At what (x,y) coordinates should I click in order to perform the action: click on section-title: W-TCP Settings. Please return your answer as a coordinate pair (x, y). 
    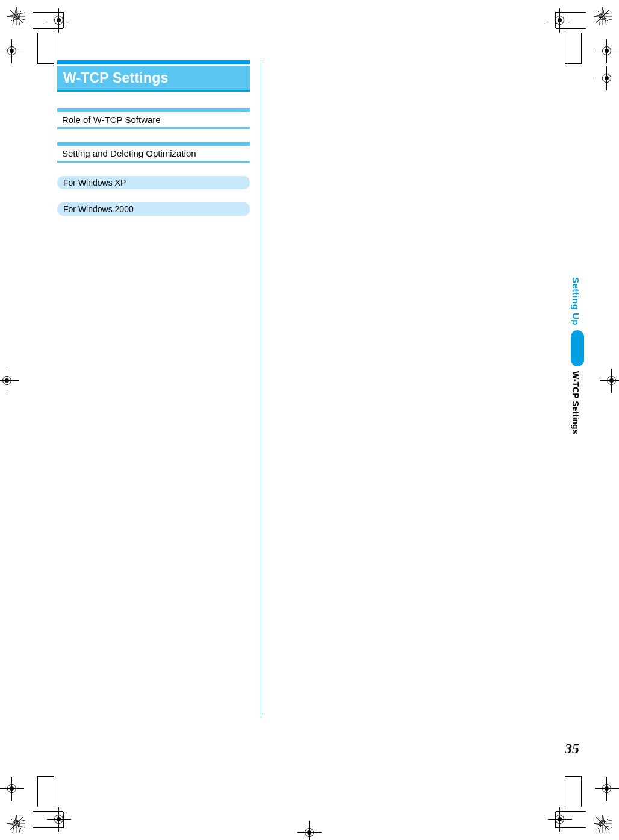
    Looking at the image, I should click on (154, 76).